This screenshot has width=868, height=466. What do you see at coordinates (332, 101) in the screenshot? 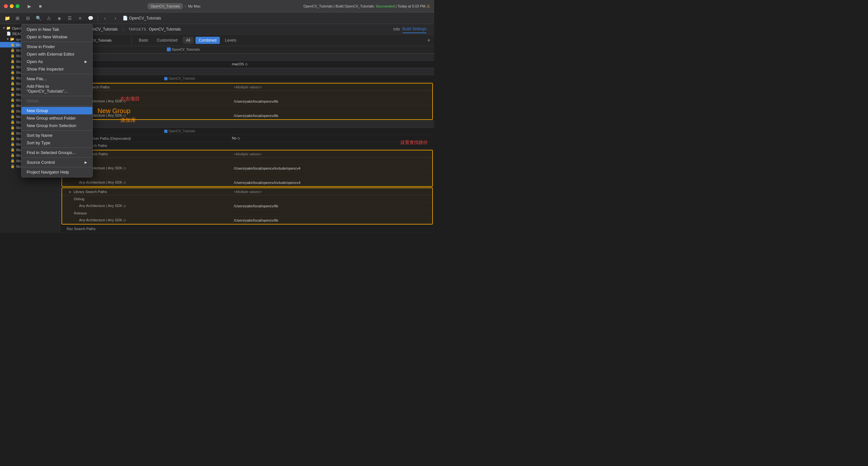
I see `value-runpath-debug: /Users/yakir/local/opencv/lib` at bounding box center [332, 101].